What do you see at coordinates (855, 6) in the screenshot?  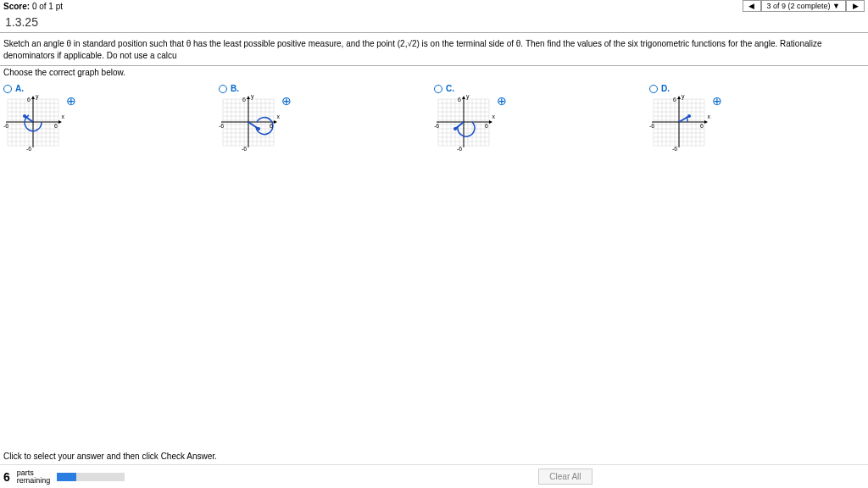 I see `nav-next-button: ▶` at bounding box center [855, 6].